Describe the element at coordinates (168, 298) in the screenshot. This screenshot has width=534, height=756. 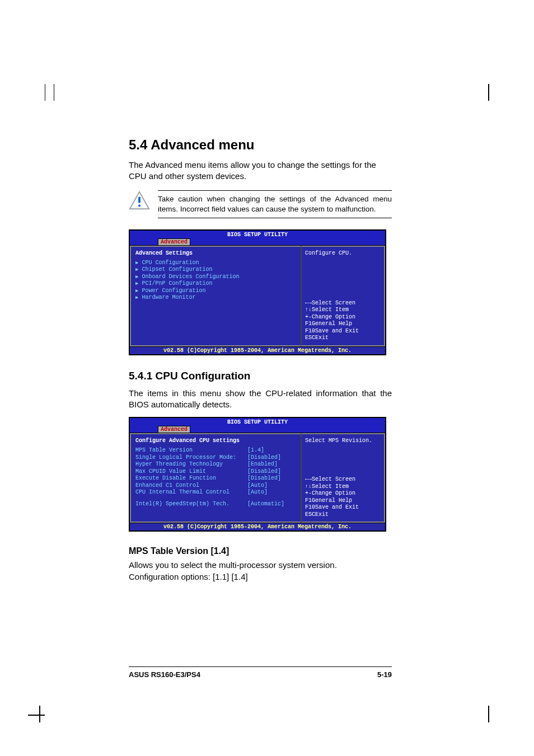
I see `bios-menu-label: Hardware Monitor` at that location.